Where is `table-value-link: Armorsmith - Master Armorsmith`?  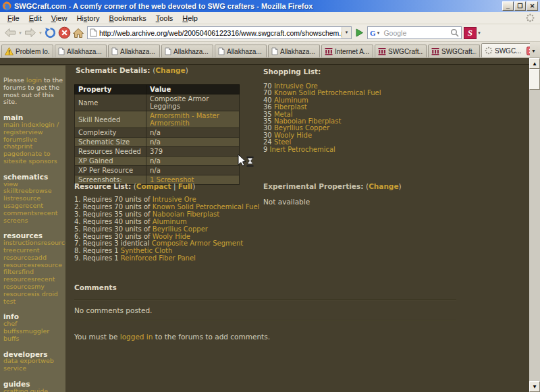 table-value-link: Armorsmith - Master Armorsmith is located at coordinates (185, 119).